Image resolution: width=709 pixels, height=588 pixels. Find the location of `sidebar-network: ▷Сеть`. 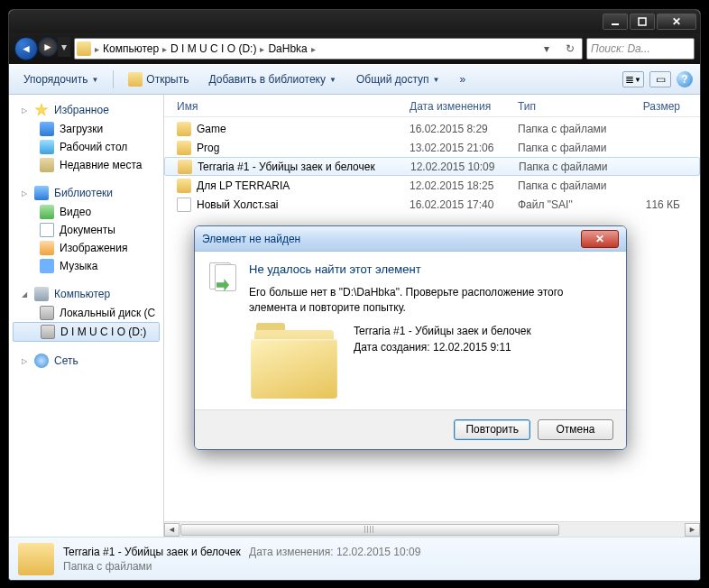

sidebar-network: ▷Сеть is located at coordinates (87, 361).